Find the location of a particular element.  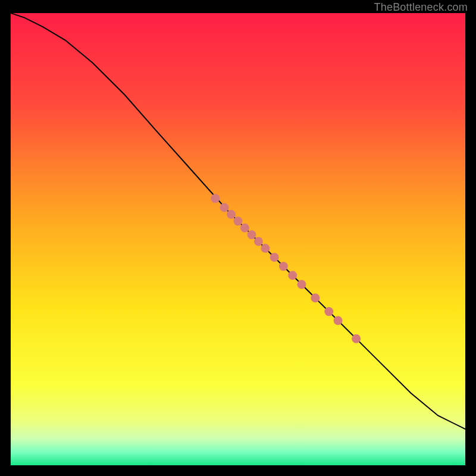

attribution-label: TheBottleneck.com is located at coordinates (421, 7).